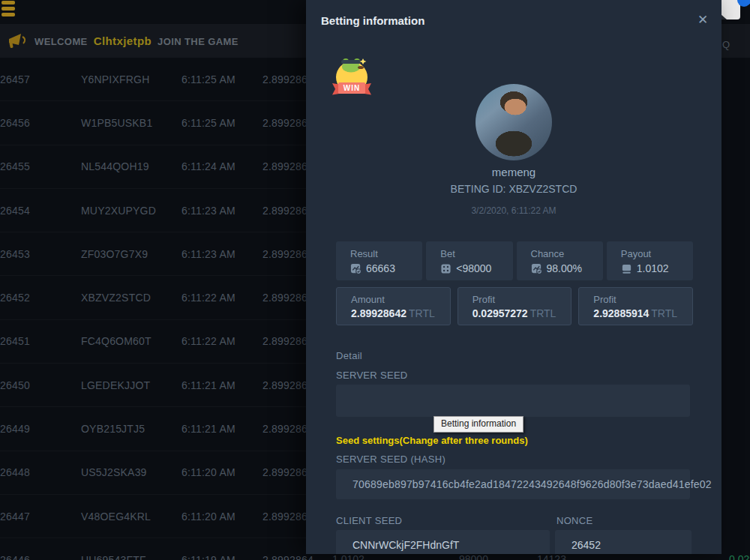 The width and height of the screenshot is (750, 560). I want to click on nav-faq-fragment: Q, so click(726, 45).